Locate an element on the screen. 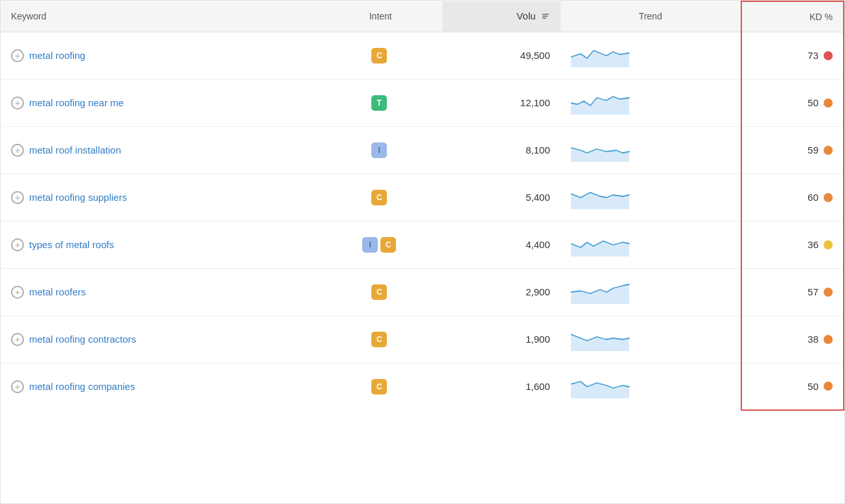  volume-cell: 12,100 is located at coordinates (502, 102).